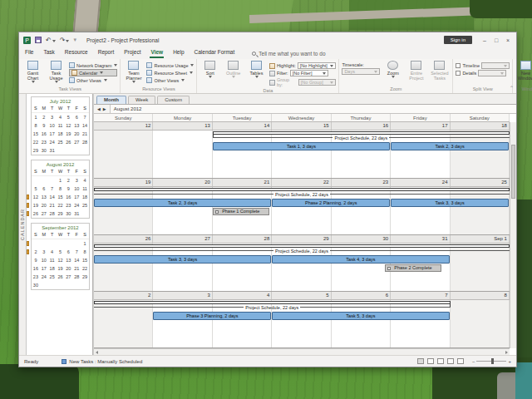 The image size is (532, 399). Describe the element at coordinates (170, 73) in the screenshot. I see `resource-sheet-button: Resource Sheet` at that location.